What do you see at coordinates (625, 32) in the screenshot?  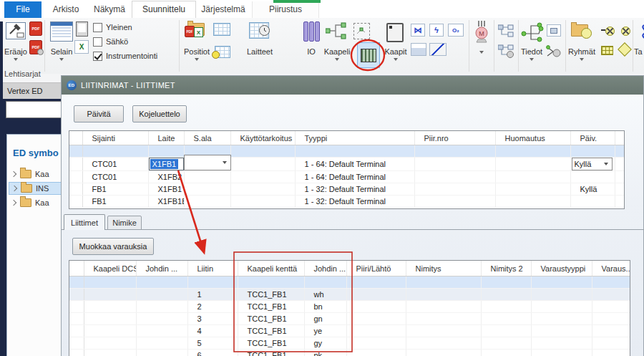 I see `group-x-icon` at bounding box center [625, 32].